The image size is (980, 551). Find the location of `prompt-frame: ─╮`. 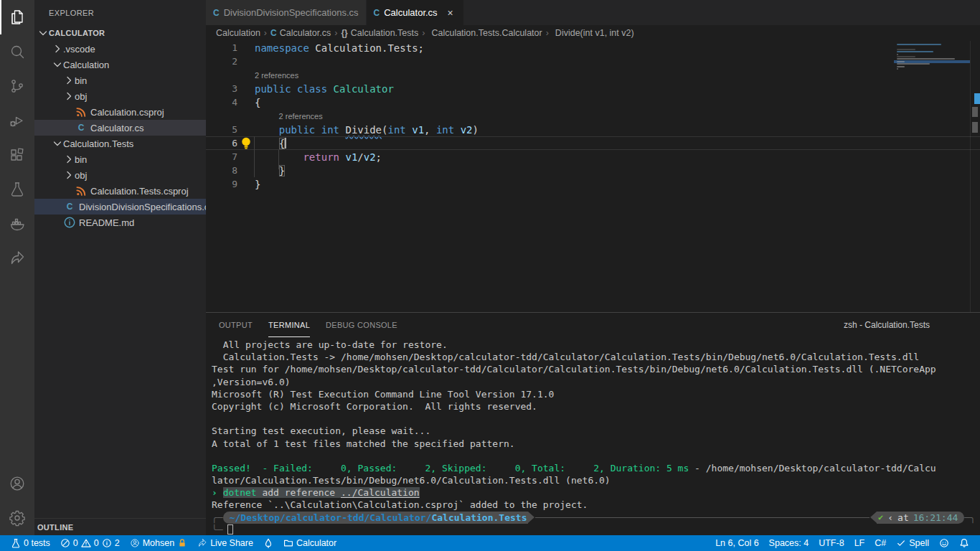

prompt-frame: ─╮ is located at coordinates (970, 518).